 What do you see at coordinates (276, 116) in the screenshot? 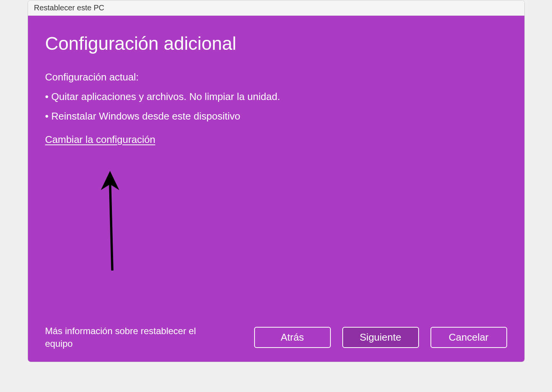
I see `config-bullet-item: • Reinstalar Windows desde este disposit…` at bounding box center [276, 116].